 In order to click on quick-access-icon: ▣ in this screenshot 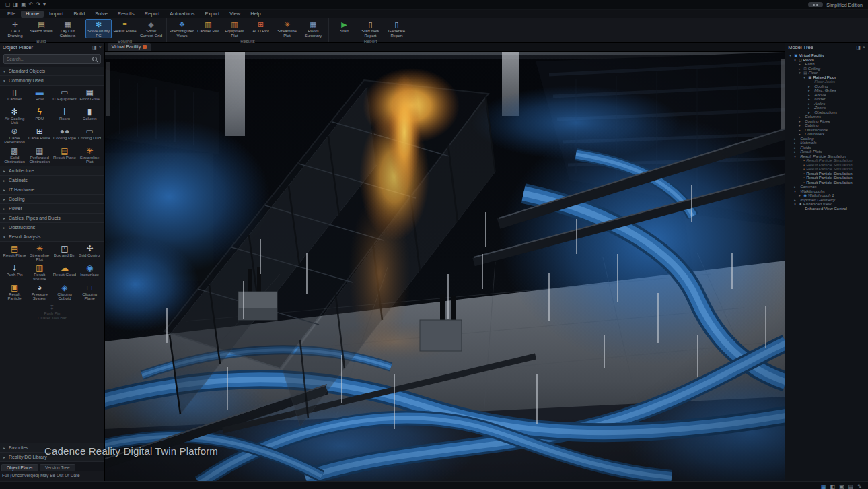, I will do `click(24, 5)`.